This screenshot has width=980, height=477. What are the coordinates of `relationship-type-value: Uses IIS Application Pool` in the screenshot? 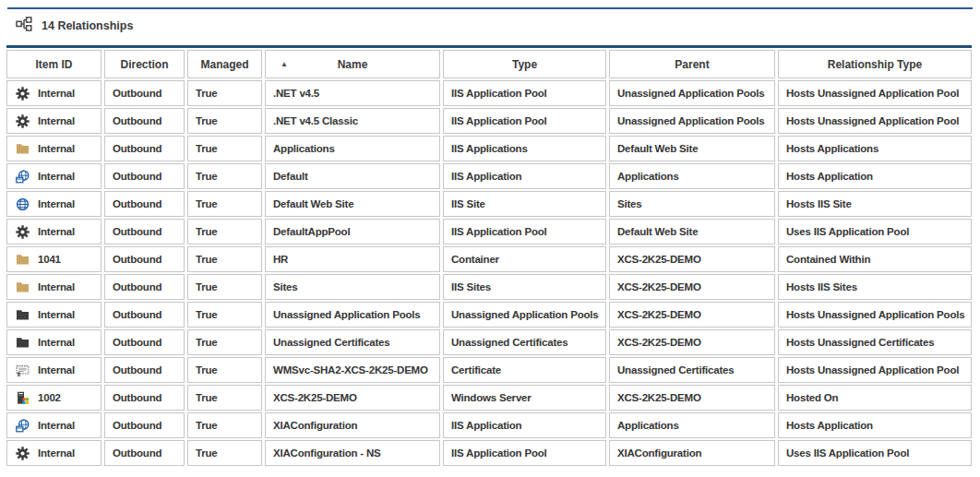 It's located at (847, 232).